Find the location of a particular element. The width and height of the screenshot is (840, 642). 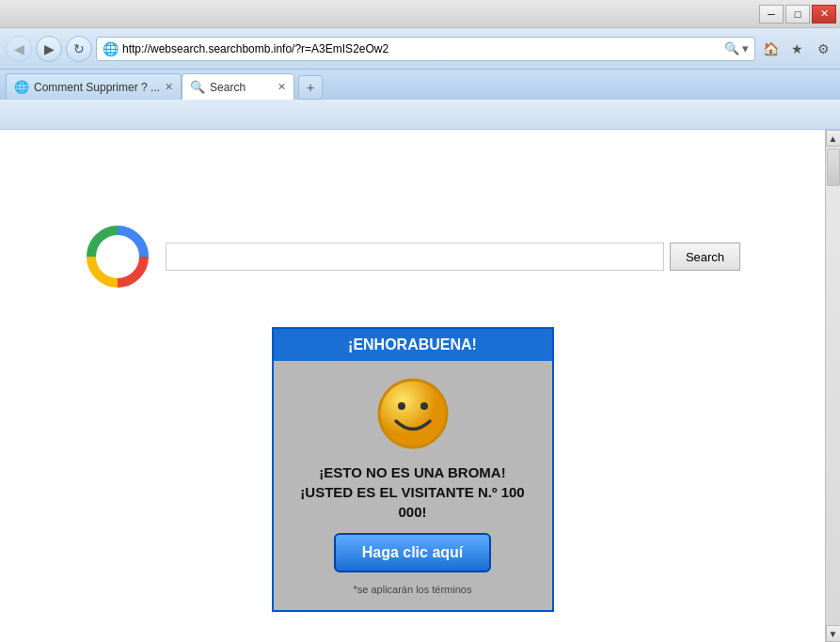

new-tab-button: + is located at coordinates (310, 87).